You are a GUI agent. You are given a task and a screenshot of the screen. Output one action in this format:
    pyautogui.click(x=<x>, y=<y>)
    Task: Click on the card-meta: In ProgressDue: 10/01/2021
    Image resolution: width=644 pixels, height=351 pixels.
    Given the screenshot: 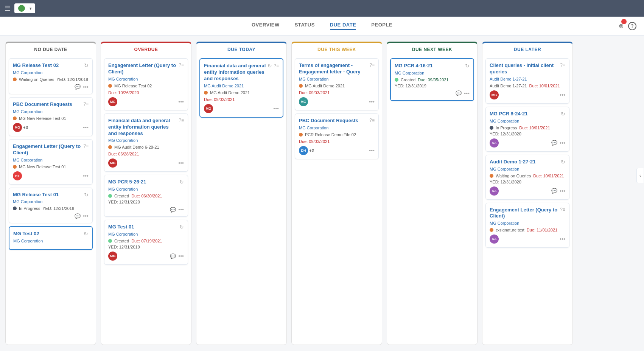 What is the action you would take?
    pyautogui.click(x=527, y=128)
    